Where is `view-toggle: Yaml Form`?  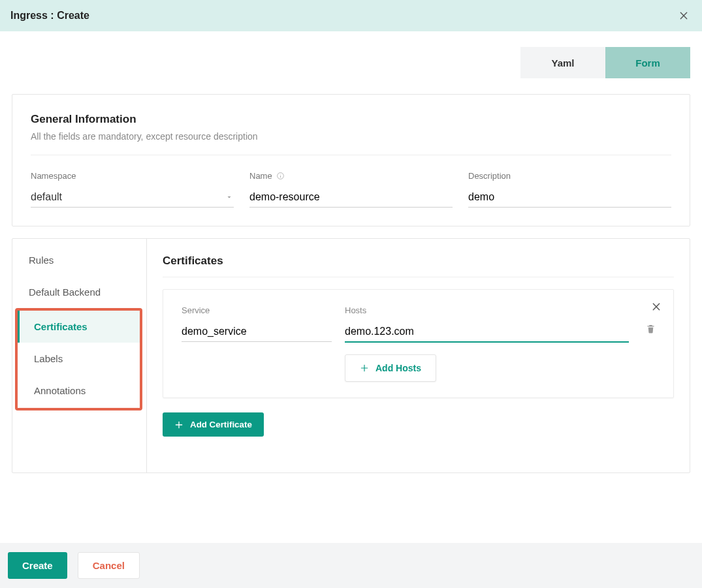 view-toggle: Yaml Form is located at coordinates (351, 63).